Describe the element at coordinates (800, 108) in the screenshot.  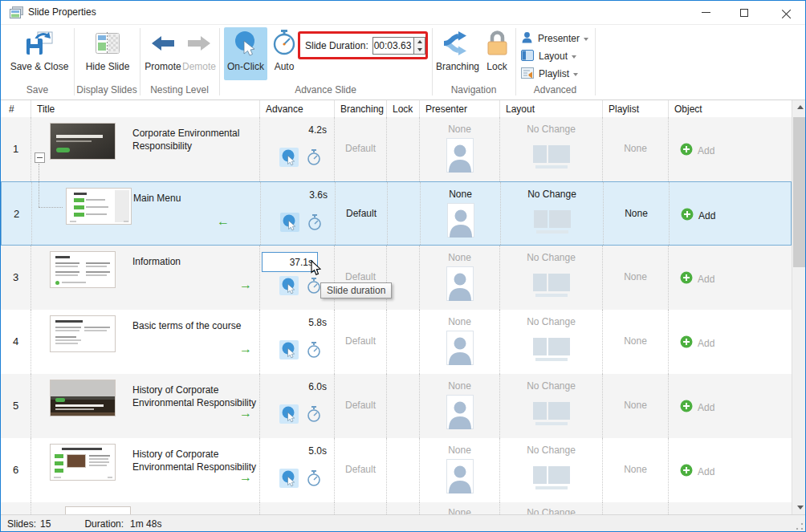
I see `scroll-up-button` at that location.